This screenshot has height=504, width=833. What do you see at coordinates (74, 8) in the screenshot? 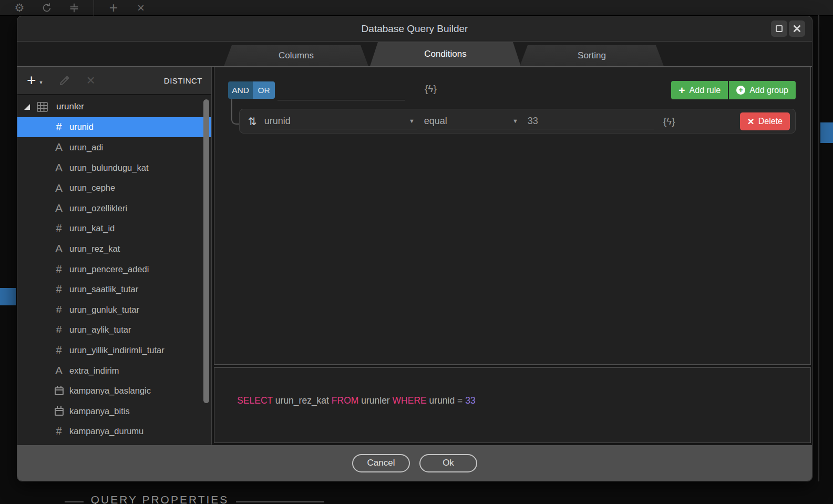
I see `dock-layout-icon` at bounding box center [74, 8].